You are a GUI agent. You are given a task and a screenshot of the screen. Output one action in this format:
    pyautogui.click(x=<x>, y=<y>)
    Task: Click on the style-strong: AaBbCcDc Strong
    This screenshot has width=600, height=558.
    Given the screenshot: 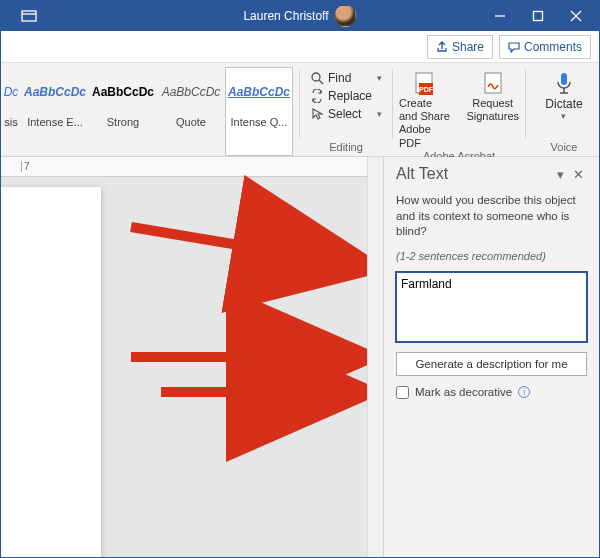 What is the action you would take?
    pyautogui.click(x=123, y=112)
    